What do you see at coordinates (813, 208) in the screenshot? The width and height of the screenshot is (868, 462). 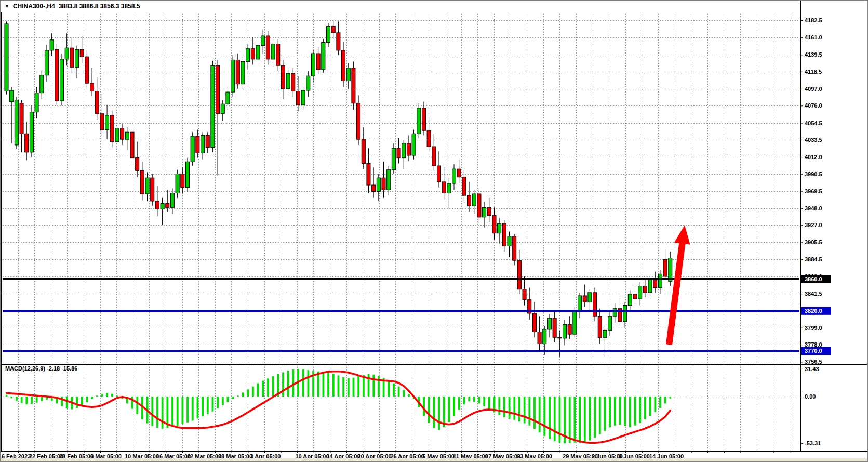 I see `svg-text: 3948.0` at bounding box center [813, 208].